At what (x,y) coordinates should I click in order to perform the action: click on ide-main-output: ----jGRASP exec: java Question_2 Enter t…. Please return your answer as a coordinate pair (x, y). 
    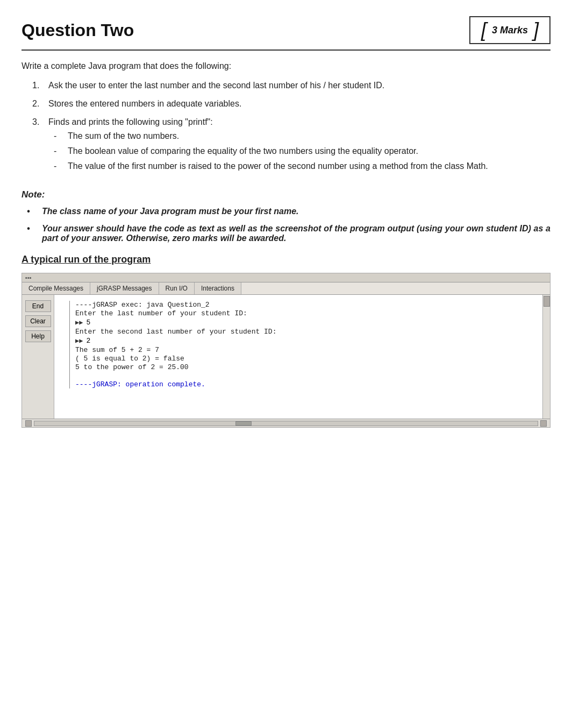
    Looking at the image, I should click on (298, 357).